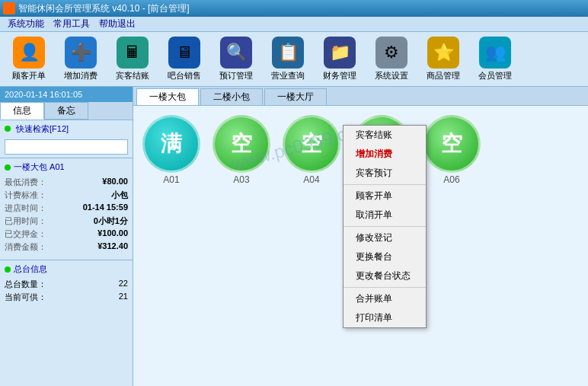 The image size is (588, 386). Describe the element at coordinates (66, 285) in the screenshot. I see `summary-row-0: 总台数量：22` at that location.